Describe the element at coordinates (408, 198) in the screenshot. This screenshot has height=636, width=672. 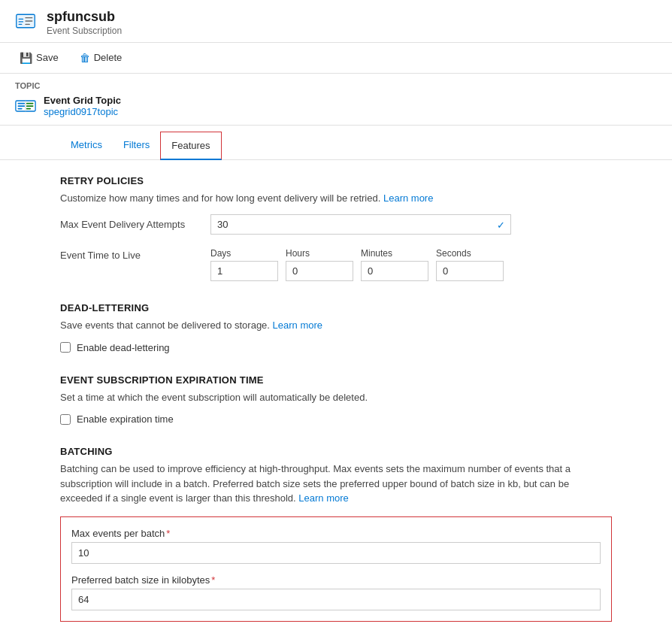
I see `retry-learn-more-link: Learn more` at that location.